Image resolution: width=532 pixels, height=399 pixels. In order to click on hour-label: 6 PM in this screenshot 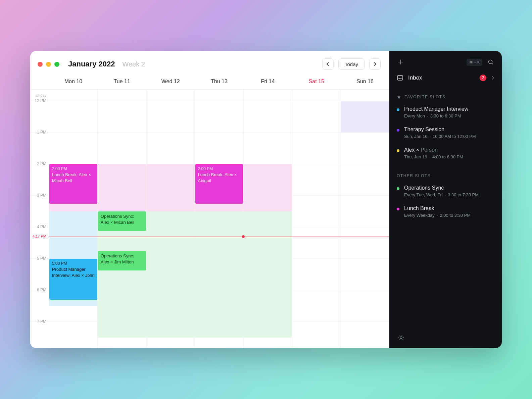, I will do `click(40, 303)`.